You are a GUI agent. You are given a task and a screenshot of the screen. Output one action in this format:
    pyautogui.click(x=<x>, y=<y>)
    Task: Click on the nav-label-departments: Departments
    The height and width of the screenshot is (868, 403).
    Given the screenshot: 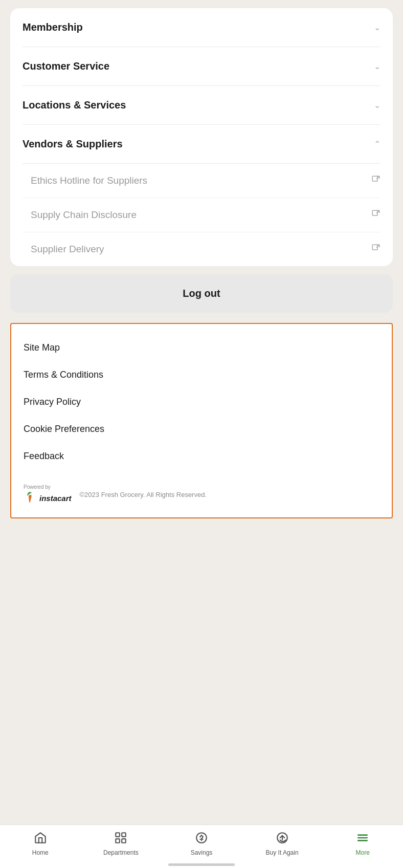 What is the action you would take?
    pyautogui.click(x=121, y=853)
    